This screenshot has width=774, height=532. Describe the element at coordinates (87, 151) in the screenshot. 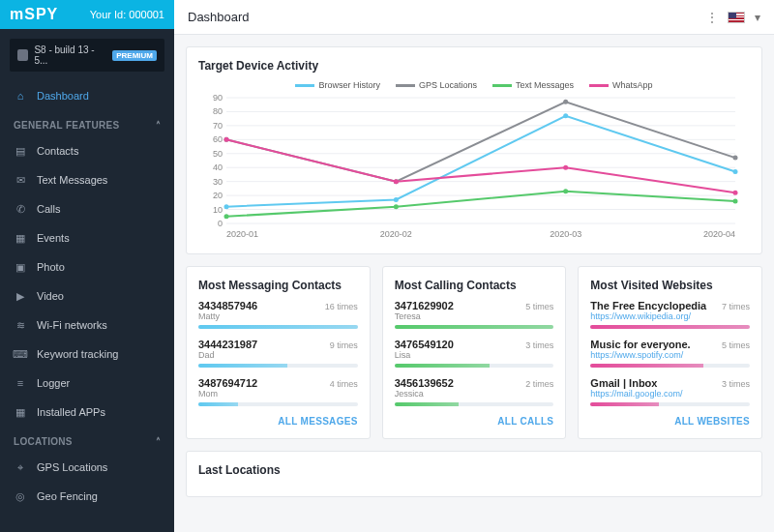

I see `nav-contacts: ▤Contacts` at that location.